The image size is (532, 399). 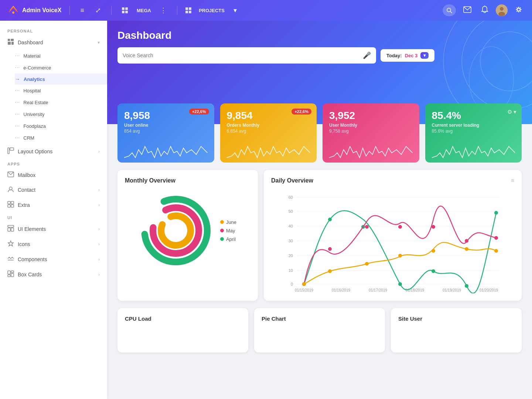 What do you see at coordinates (11, 42) in the screenshot?
I see `dashboard-icon` at bounding box center [11, 42].